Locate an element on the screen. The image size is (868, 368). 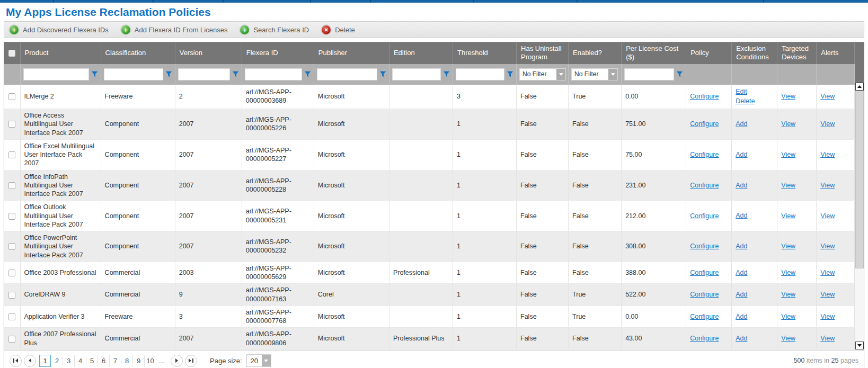
next-page-button is located at coordinates (177, 361).